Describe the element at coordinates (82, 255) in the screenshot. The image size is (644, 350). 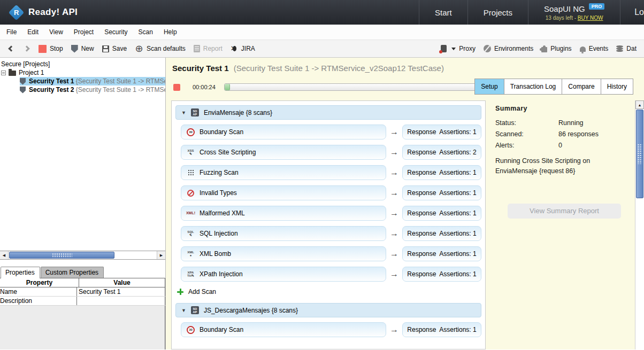
I see `tree-horizontal-scrollbar: ◀ ▶` at that location.